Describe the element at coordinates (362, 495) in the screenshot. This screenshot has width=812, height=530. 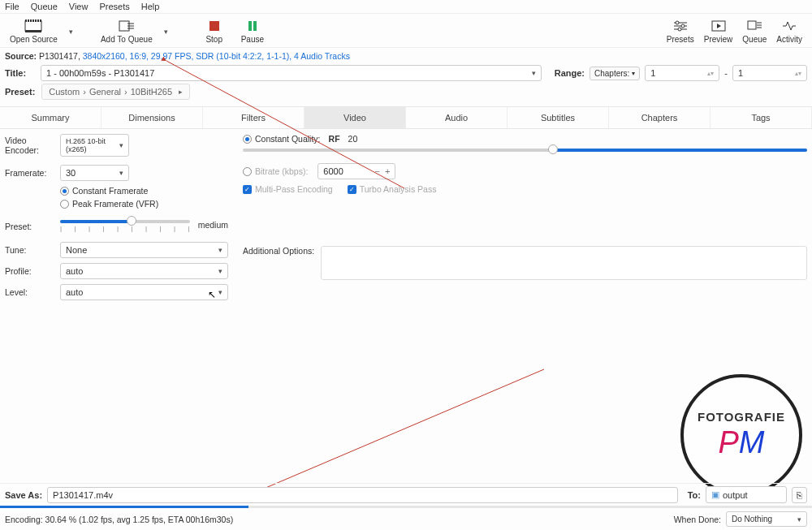
I see `save-as-input: P1301417.m4v` at that location.